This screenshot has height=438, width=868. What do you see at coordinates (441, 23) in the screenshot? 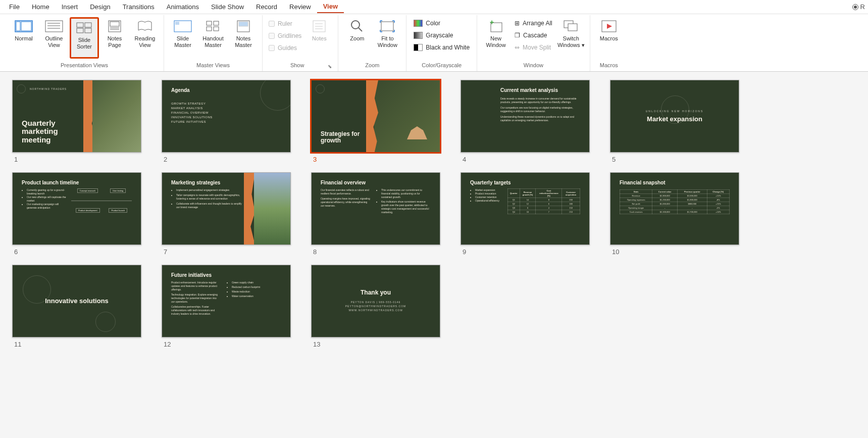
I see `color-button: Color` at bounding box center [441, 23].